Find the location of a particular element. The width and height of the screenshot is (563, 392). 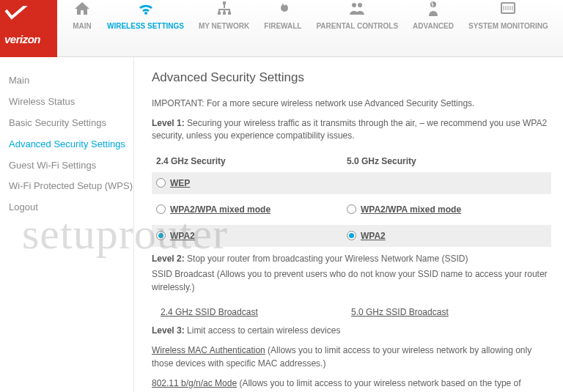

row-wep: WEP is located at coordinates (352, 183).